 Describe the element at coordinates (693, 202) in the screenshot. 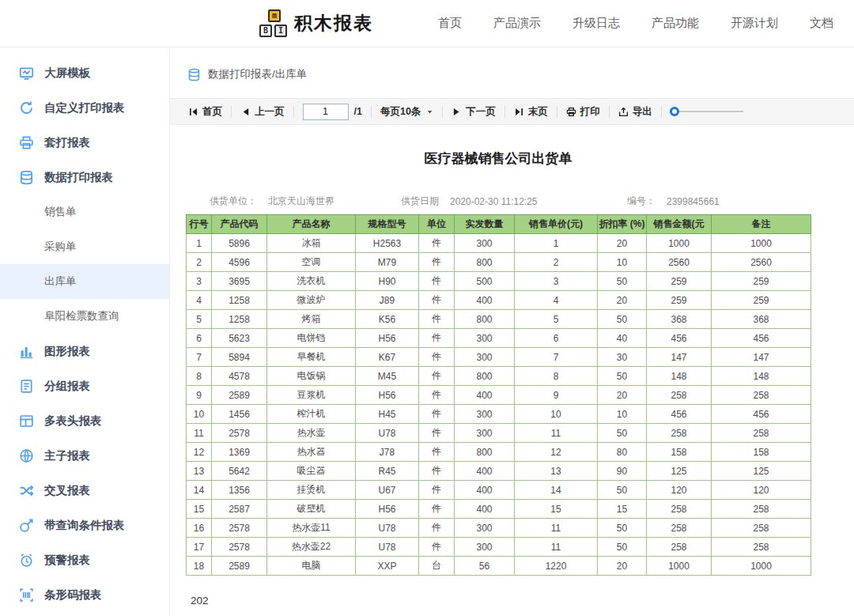

I see `number-value: 2399845661` at that location.